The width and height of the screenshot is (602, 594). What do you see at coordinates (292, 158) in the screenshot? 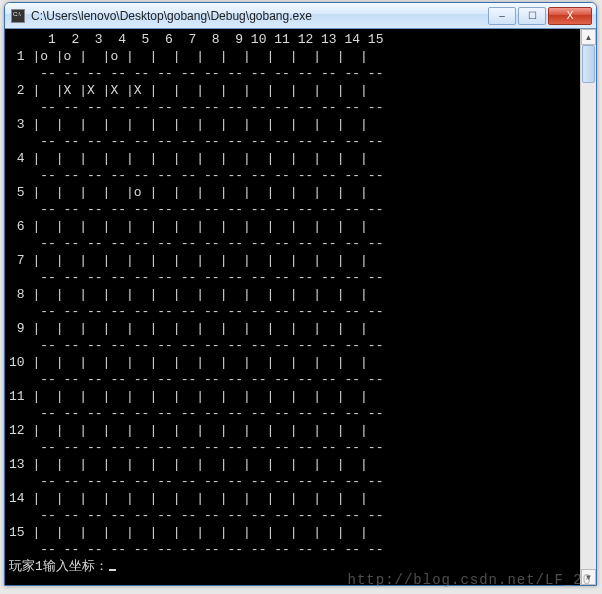
I see `board-row: 4 | | | | | | | | | | | | | | |` at bounding box center [292, 158].